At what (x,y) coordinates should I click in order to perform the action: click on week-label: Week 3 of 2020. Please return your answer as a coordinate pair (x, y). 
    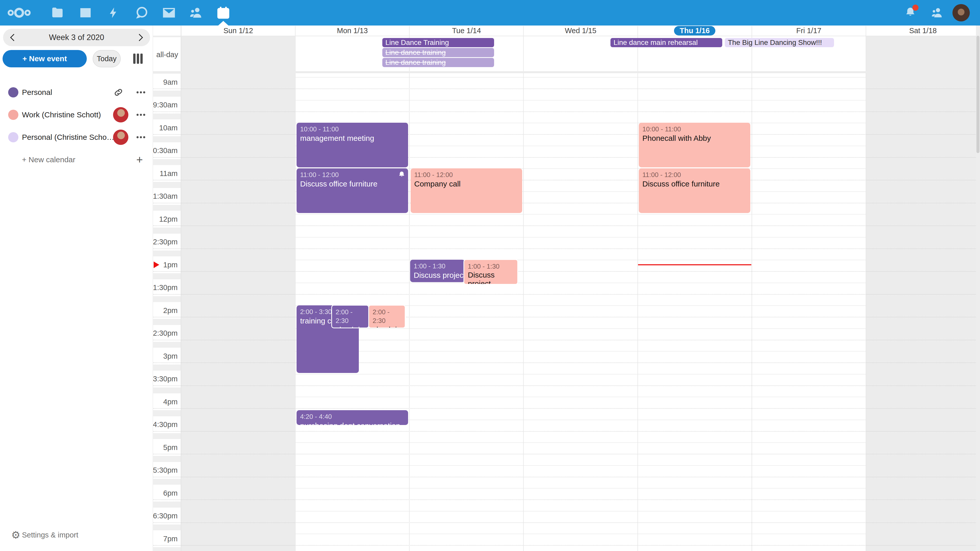
    Looking at the image, I should click on (77, 38).